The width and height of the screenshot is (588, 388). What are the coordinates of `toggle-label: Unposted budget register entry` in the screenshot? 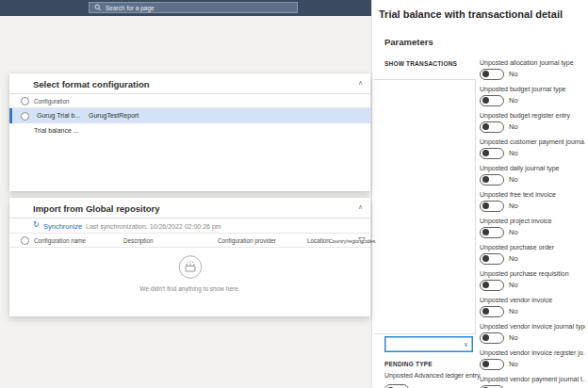 It's located at (532, 115).